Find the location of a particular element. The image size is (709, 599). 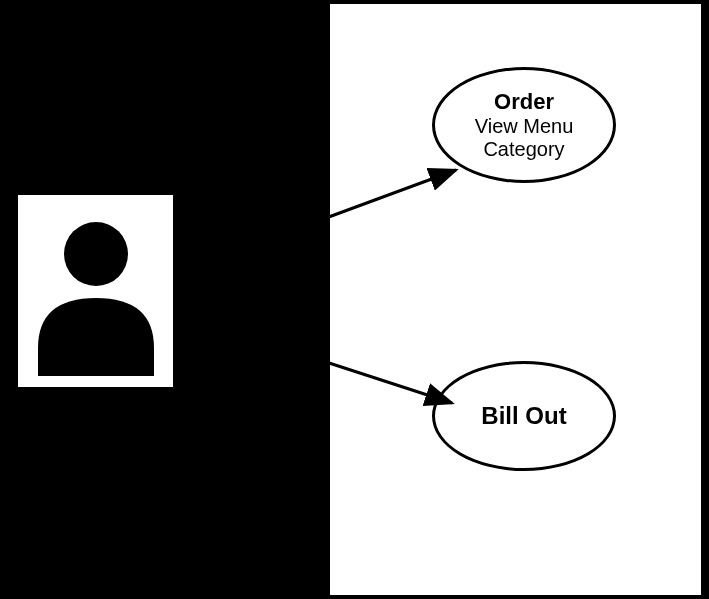

arrow-stem-lower is located at coordinates (250, 326).